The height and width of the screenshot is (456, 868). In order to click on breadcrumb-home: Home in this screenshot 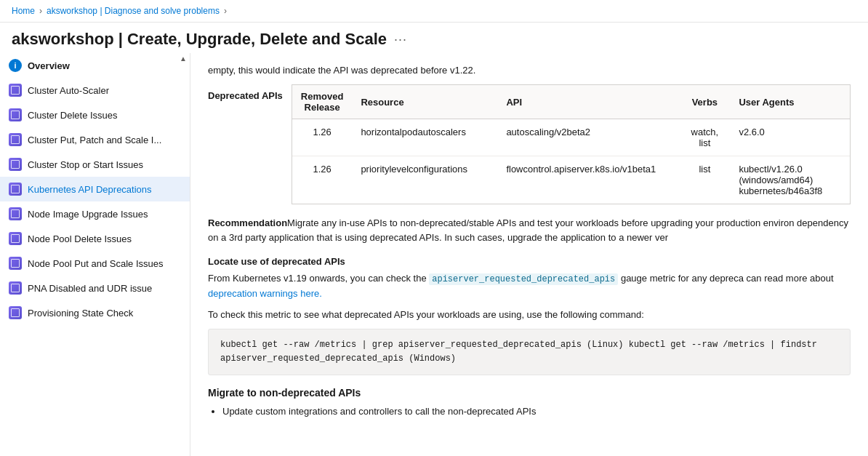, I will do `click(23, 11)`.